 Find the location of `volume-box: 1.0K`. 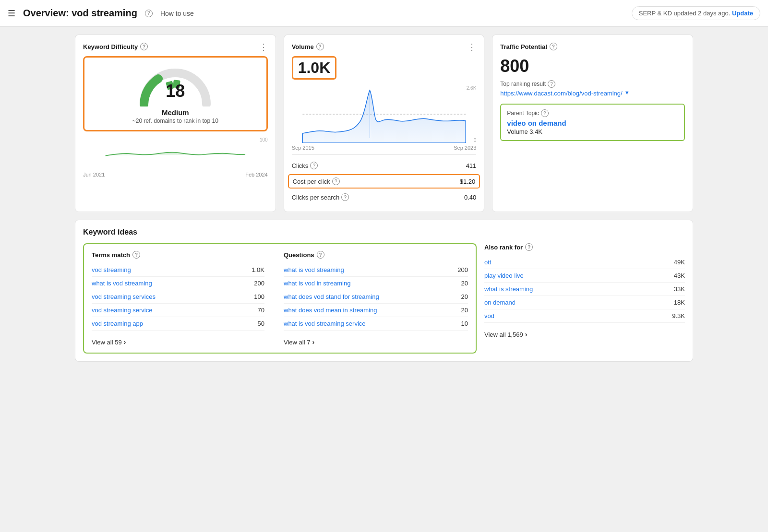

volume-box: 1.0K is located at coordinates (314, 68).